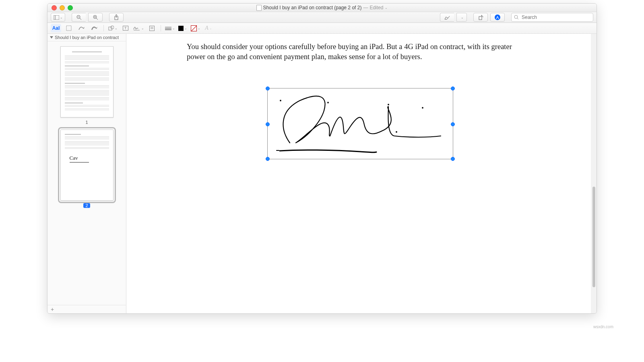 This screenshot has width=644, height=362. What do you see at coordinates (497, 17) in the screenshot?
I see `markup-toggle-button` at bounding box center [497, 17].